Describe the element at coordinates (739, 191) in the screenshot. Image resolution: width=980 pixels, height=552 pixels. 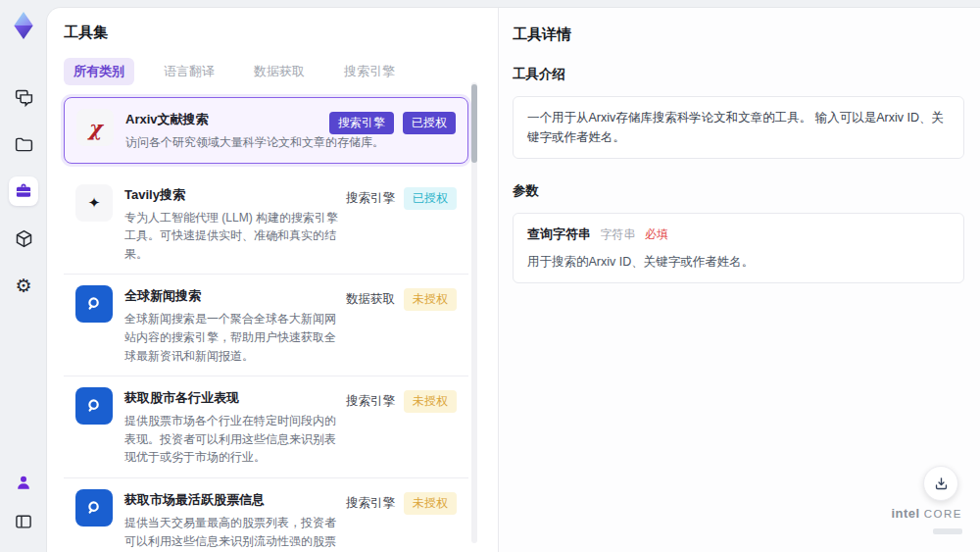
I see `params-heading: 参数` at that location.